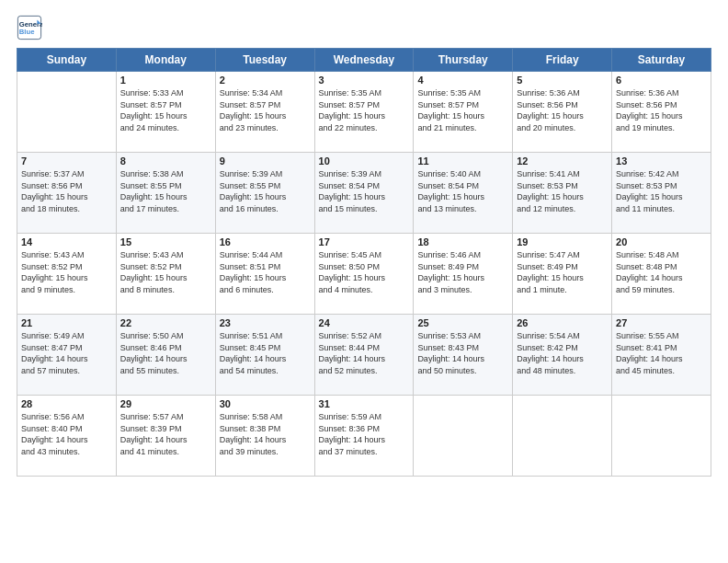  What do you see at coordinates (165, 353) in the screenshot?
I see `day-info: Sunrise: 5:50 AM Sunset: 8:46 PM Dayligh…` at bounding box center [165, 353].